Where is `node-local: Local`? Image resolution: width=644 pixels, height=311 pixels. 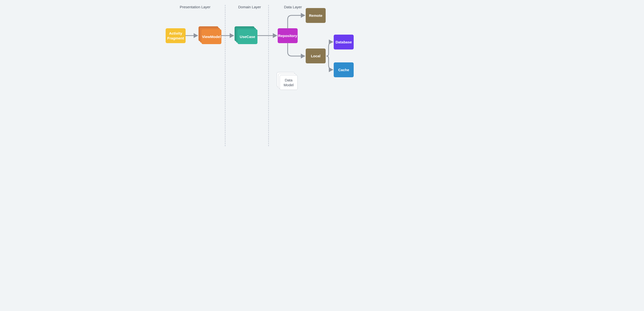
node-local: Local is located at coordinates (316, 56).